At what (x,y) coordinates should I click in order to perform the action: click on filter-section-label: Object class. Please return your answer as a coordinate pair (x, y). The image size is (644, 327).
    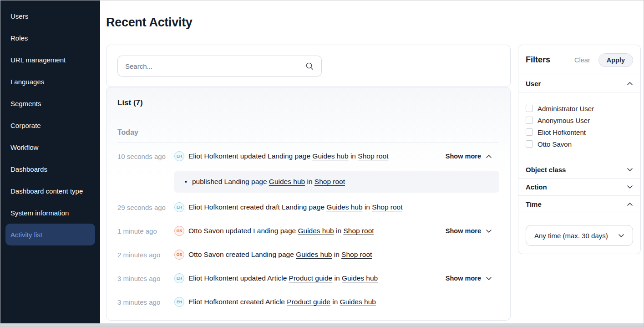
    Looking at the image, I should click on (546, 169).